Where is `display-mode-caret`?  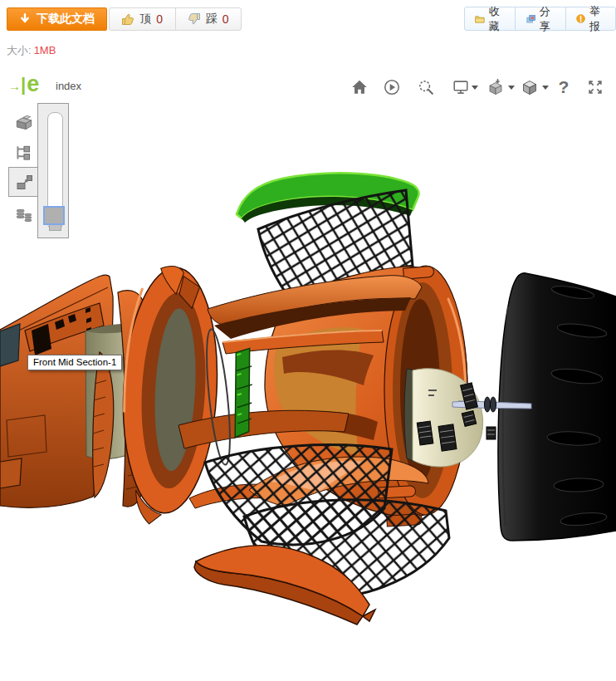 display-mode-caret is located at coordinates (475, 88).